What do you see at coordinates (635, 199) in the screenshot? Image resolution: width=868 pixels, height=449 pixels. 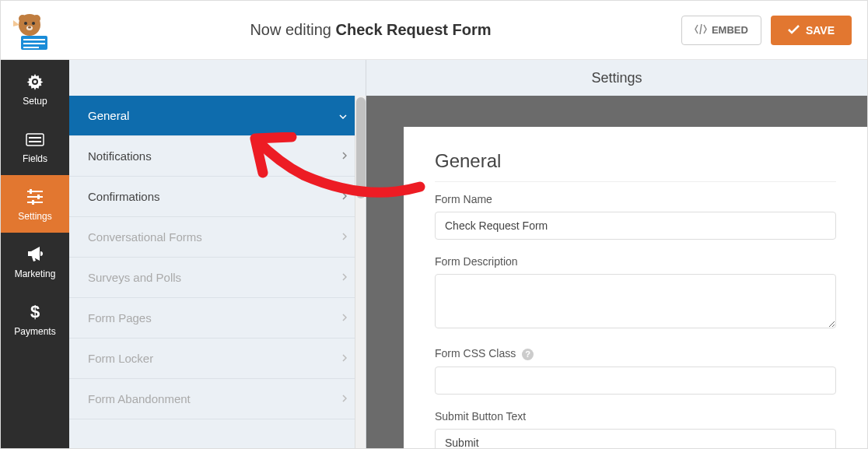 I see `form-name-label: Form Name` at bounding box center [635, 199].